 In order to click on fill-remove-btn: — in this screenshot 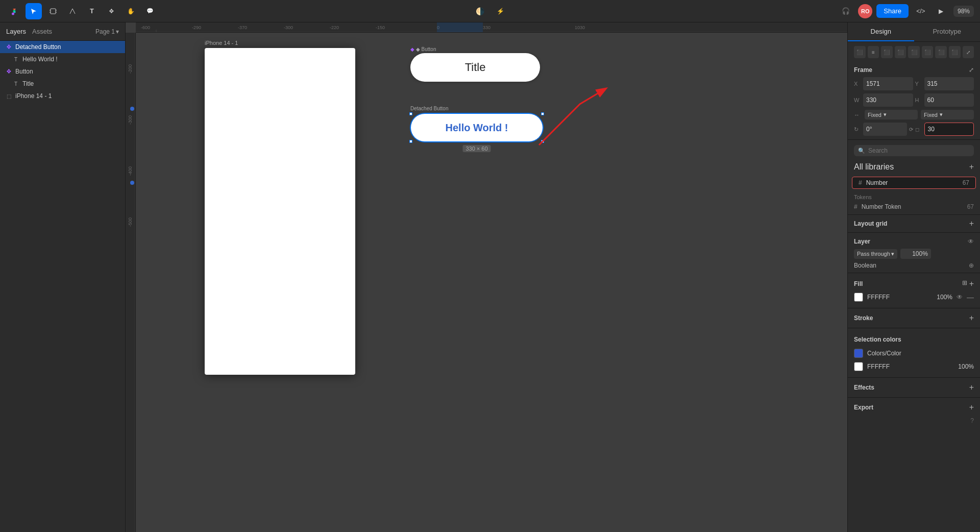, I will do `click(970, 297)`.